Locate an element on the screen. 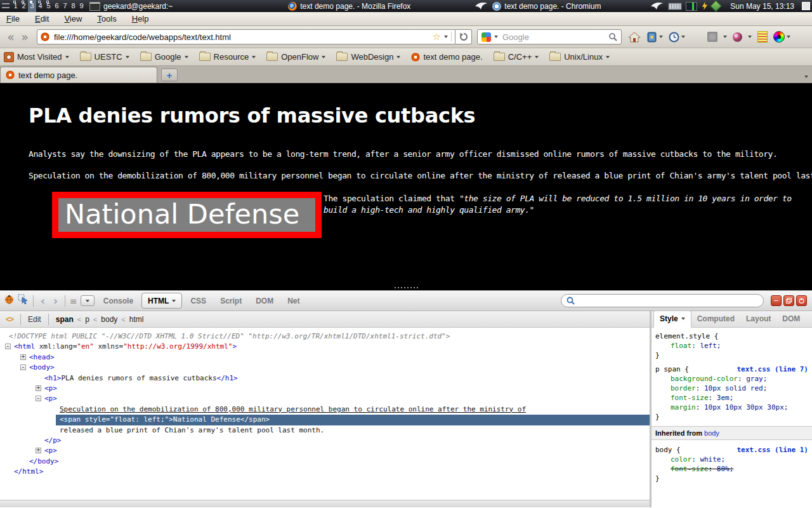  taskbar-item-terminal: geekard@geekard:~ is located at coordinates (131, 6).